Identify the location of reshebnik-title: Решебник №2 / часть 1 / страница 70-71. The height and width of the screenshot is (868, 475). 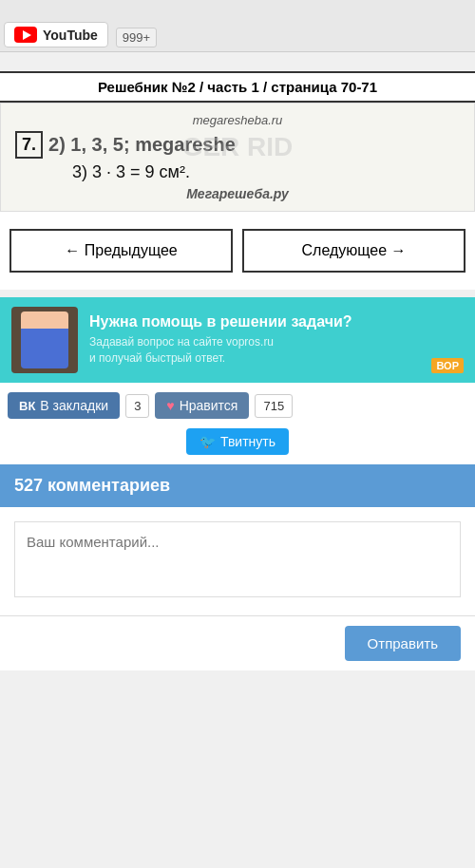
(238, 87).